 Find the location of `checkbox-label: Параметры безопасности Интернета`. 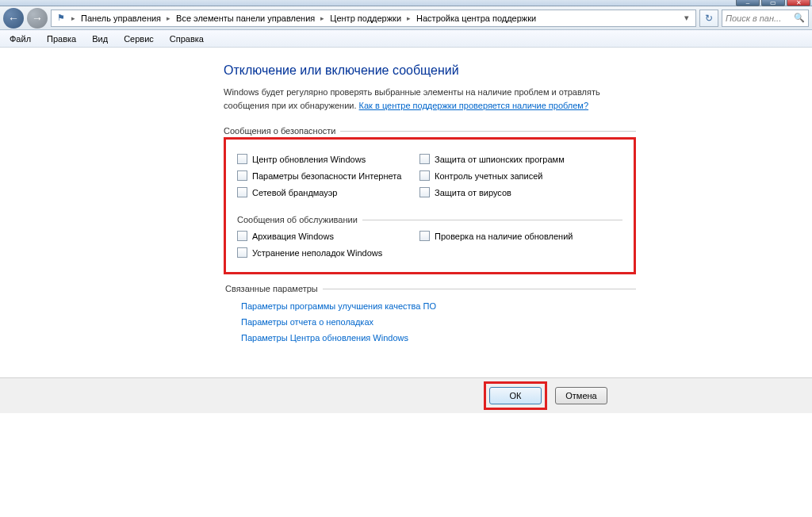

checkbox-label: Параметры безопасности Интернета is located at coordinates (327, 176).